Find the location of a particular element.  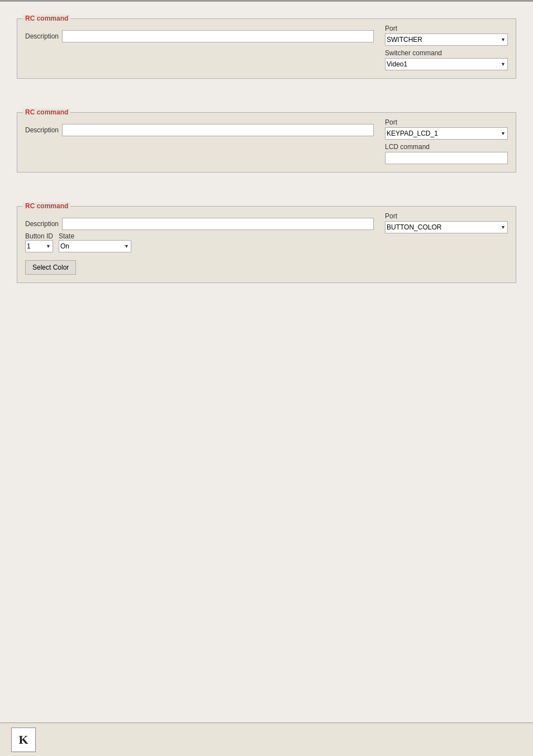

button-id-label: Button ID is located at coordinates (39, 236).